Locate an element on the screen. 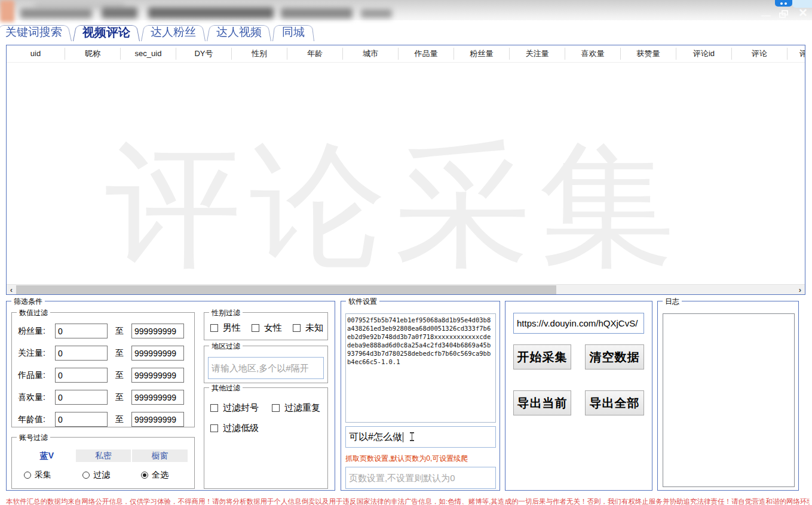  radio-filter: 过滤 is located at coordinates (96, 475).